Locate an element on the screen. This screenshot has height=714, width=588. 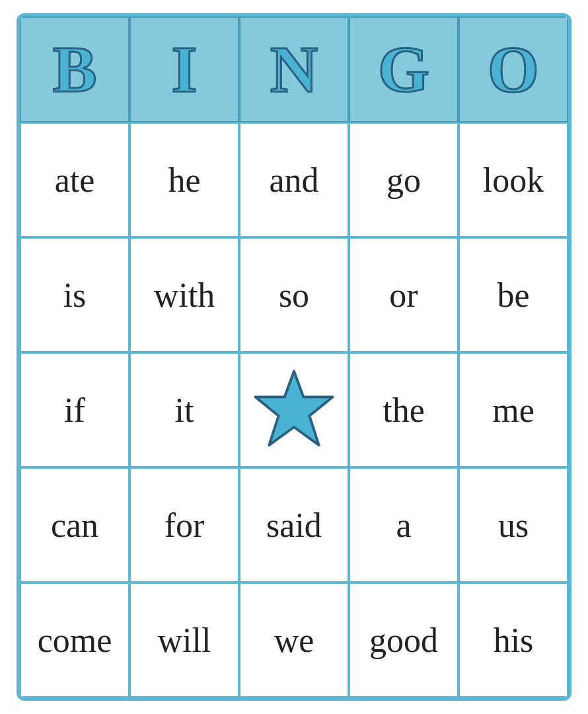
header-cell-i: I is located at coordinates (184, 69).